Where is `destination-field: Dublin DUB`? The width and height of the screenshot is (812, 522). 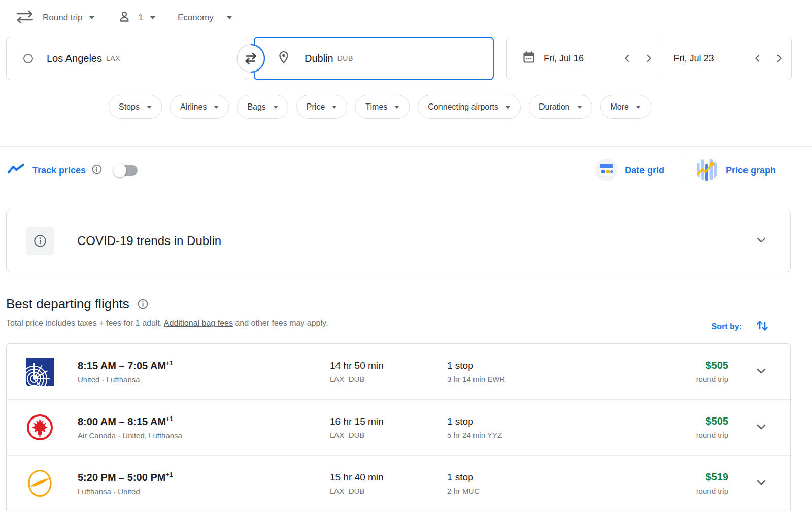
destination-field: Dublin DUB is located at coordinates (374, 58).